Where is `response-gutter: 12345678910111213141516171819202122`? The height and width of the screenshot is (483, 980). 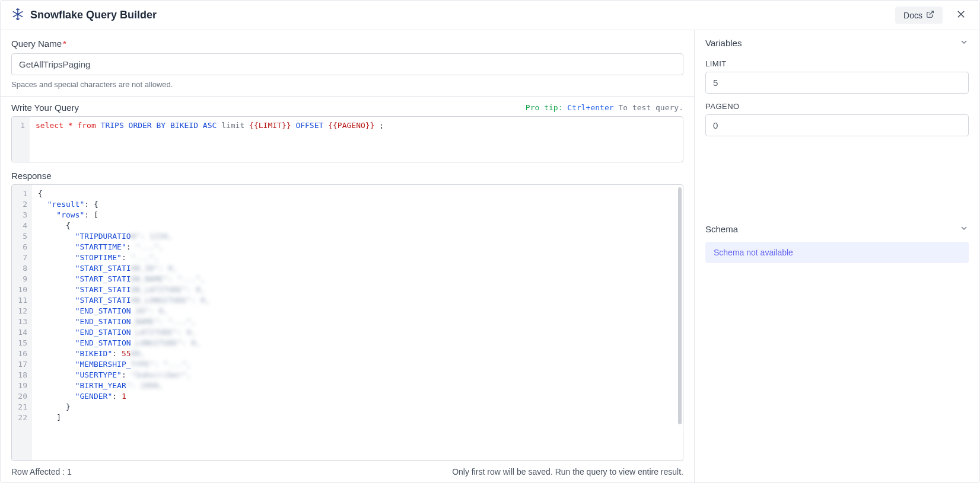 response-gutter: 12345678910111213141516171819202122 is located at coordinates (22, 322).